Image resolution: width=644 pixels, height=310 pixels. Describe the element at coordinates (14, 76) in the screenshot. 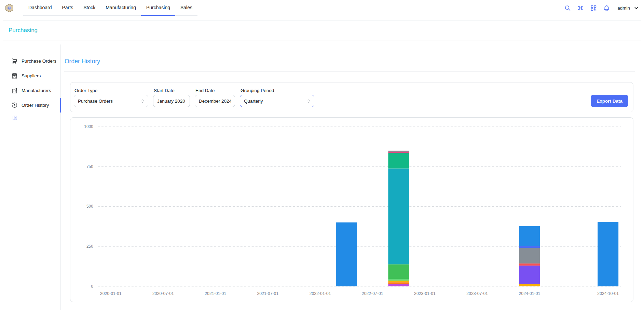

I see `building-store-icon` at that location.